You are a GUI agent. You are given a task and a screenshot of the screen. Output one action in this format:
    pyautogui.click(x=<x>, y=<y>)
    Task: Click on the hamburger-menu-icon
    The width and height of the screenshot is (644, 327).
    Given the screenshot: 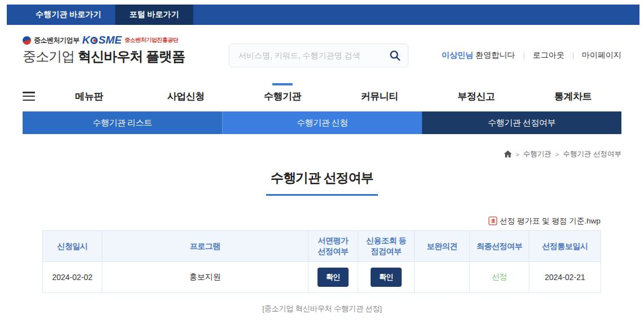 What is the action you would take?
    pyautogui.click(x=29, y=96)
    